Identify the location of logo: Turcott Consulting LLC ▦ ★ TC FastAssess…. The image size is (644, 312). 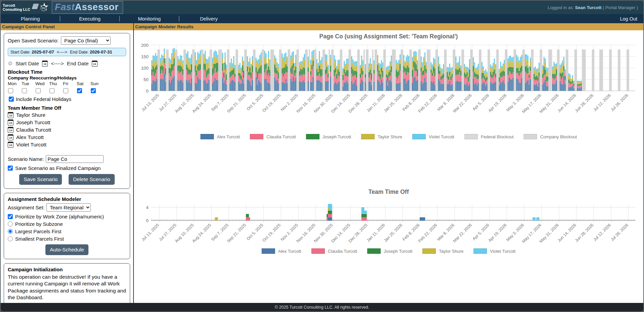
(63, 7).